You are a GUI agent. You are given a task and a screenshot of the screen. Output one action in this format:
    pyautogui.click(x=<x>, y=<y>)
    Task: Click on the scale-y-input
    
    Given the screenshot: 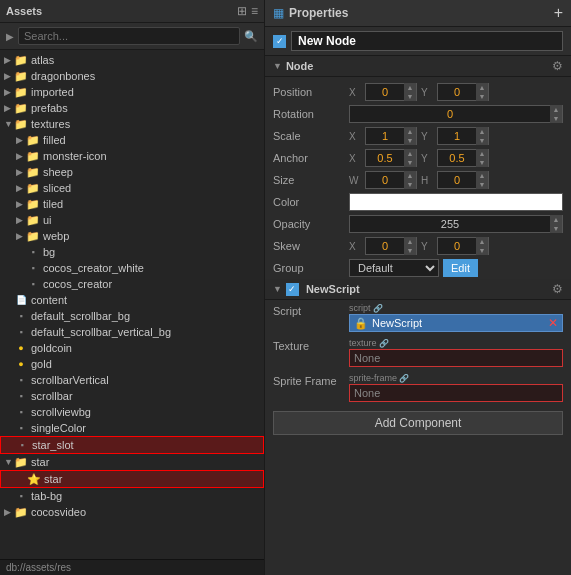 What is the action you would take?
    pyautogui.click(x=457, y=136)
    